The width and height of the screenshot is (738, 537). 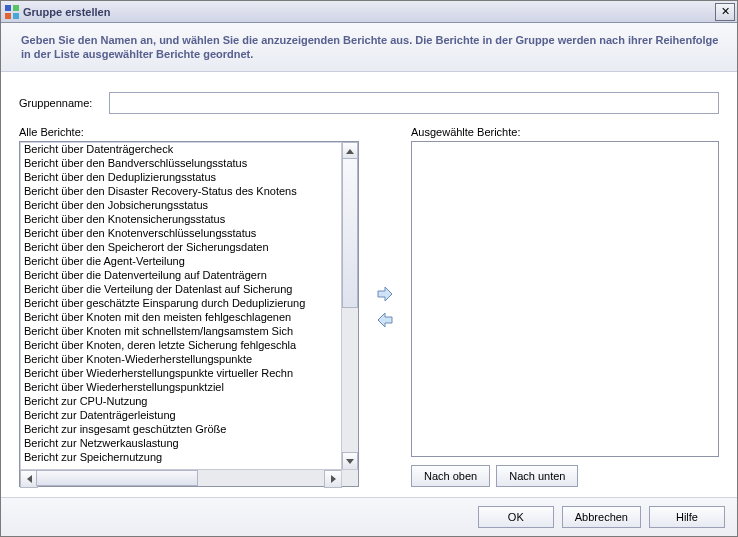 What do you see at coordinates (334, 479) in the screenshot?
I see `chevron-right-icon` at bounding box center [334, 479].